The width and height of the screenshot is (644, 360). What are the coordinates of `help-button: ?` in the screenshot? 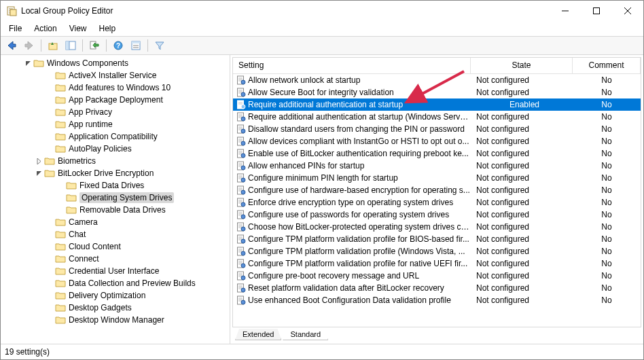 It's located at (118, 46).